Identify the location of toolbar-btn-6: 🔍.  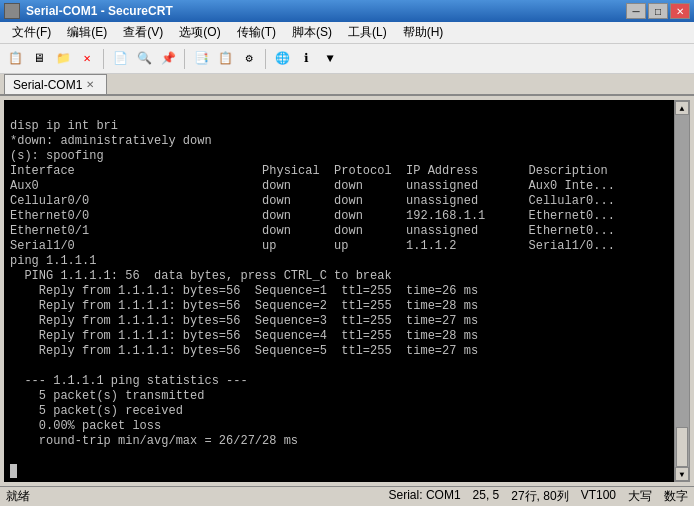
(144, 59).